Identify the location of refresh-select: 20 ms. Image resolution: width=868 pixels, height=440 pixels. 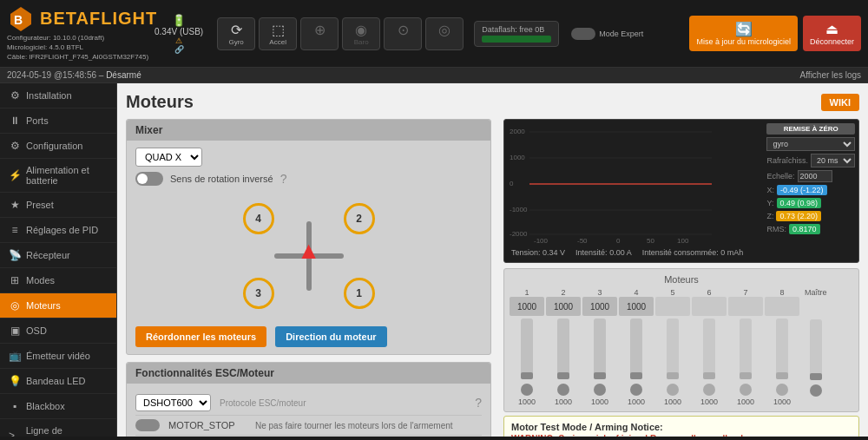
(833, 161).